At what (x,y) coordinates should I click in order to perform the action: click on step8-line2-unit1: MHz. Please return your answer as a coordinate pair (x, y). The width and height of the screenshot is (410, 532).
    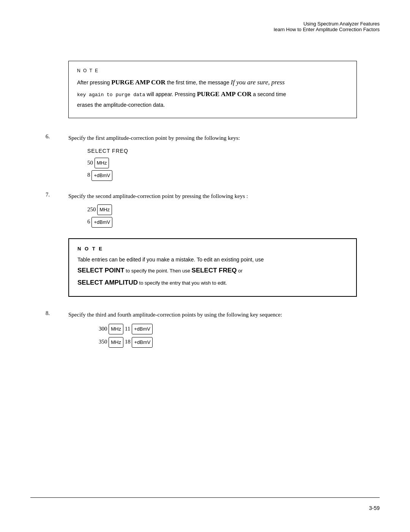
    Looking at the image, I should click on (116, 342).